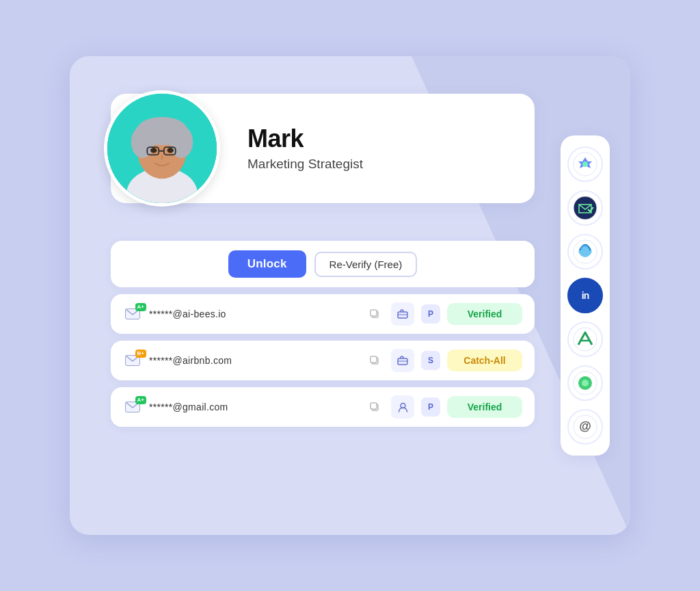 Image resolution: width=700 pixels, height=591 pixels. Describe the element at coordinates (379, 164) in the screenshot. I see `profile-title: Marketing Strategist` at that location.